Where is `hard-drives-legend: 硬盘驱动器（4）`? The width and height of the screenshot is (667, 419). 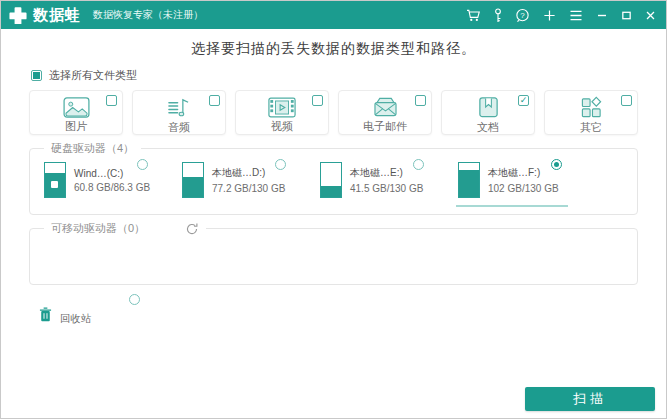 hard-drives-legend: 硬盘驱动器（4） is located at coordinates (92, 148).